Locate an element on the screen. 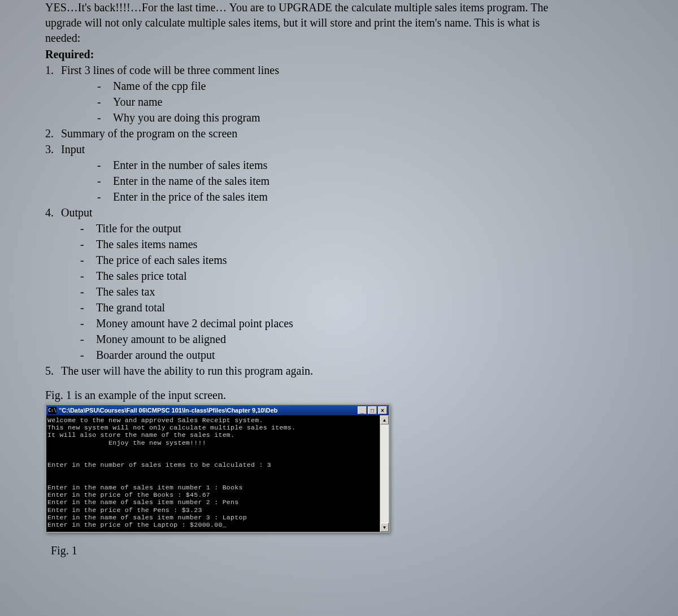 The height and width of the screenshot is (616, 678). figure-caption-top: Fig. 1 is an example of the input screen… is located at coordinates (339, 396).